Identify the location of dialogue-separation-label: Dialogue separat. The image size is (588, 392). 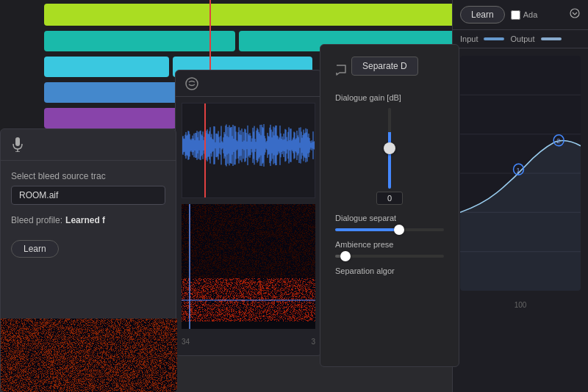
(390, 218).